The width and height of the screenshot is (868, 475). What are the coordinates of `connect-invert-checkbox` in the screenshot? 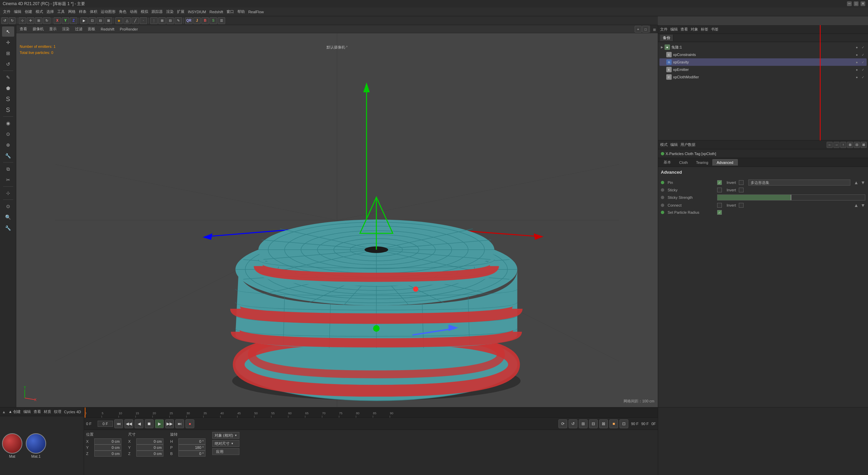 It's located at (741, 205).